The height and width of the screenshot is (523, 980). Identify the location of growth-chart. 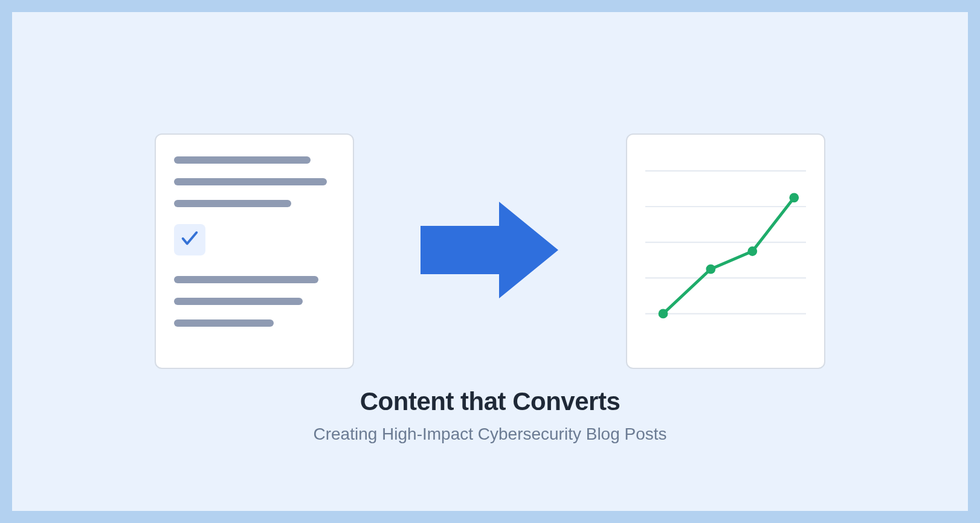
(726, 251).